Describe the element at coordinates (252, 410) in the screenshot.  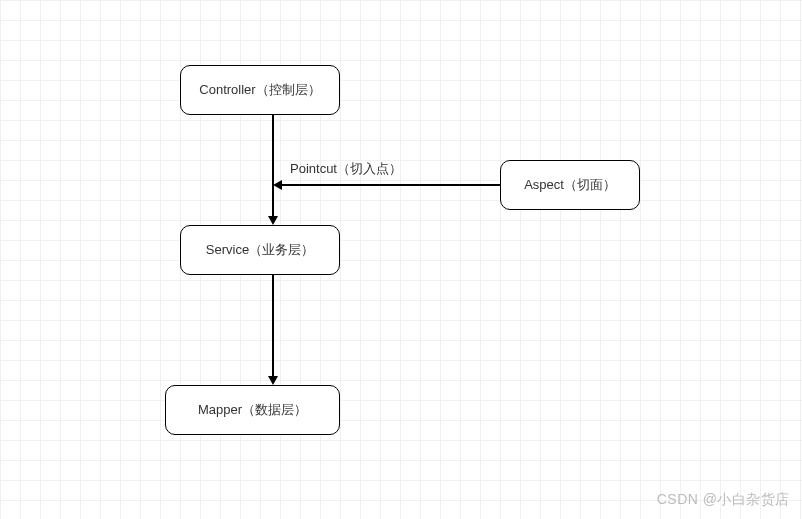
I see `node-mapper-label: Mapper（数据层）` at that location.